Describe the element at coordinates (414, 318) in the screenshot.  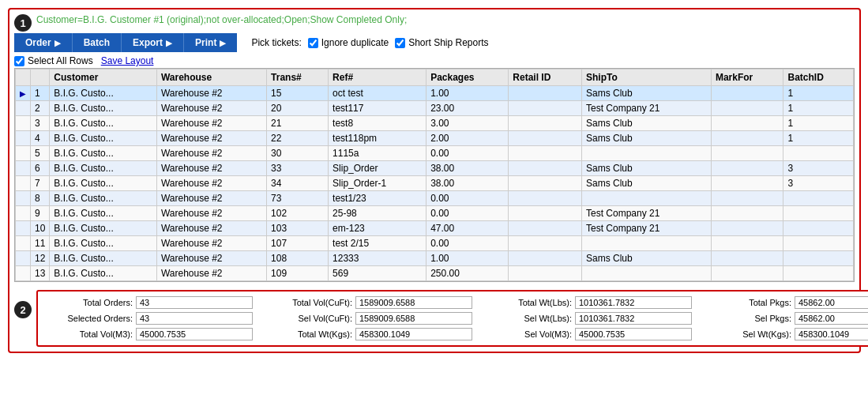
I see `sel-vol-cuft-value` at that location.